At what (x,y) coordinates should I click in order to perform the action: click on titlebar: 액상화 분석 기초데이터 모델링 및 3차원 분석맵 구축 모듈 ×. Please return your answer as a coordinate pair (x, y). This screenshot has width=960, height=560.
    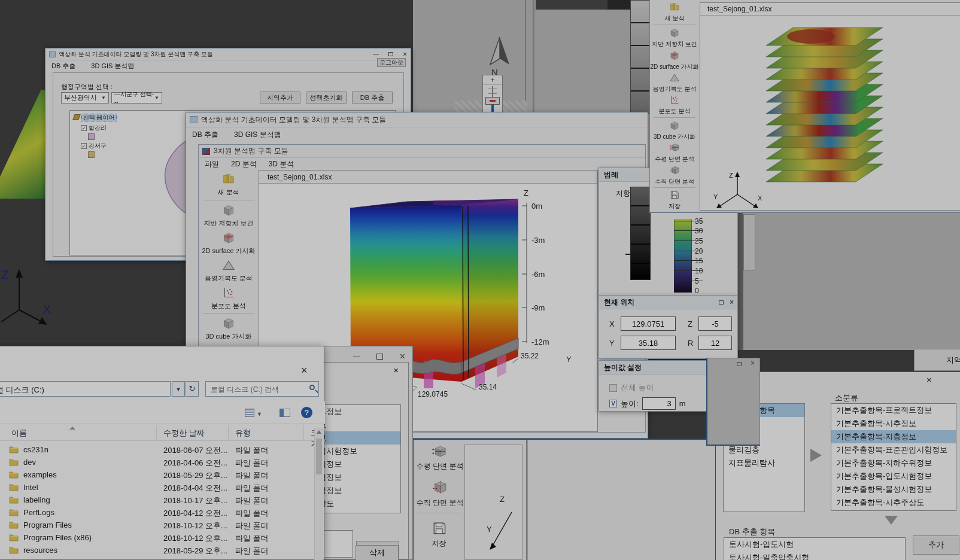
    Looking at the image, I should click on (228, 54).